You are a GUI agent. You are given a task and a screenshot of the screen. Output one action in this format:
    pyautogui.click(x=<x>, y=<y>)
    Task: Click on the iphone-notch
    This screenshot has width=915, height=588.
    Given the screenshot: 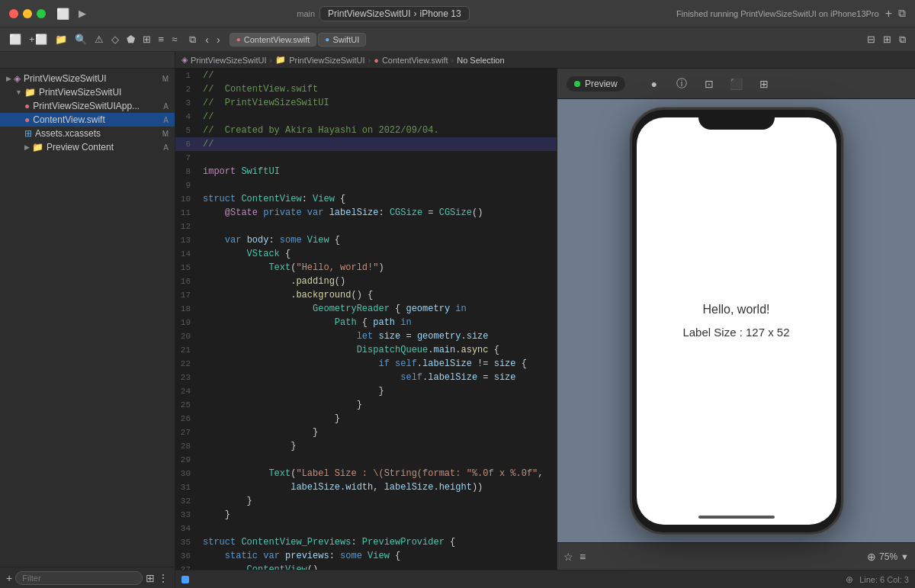 What is the action you would take?
    pyautogui.click(x=737, y=120)
    